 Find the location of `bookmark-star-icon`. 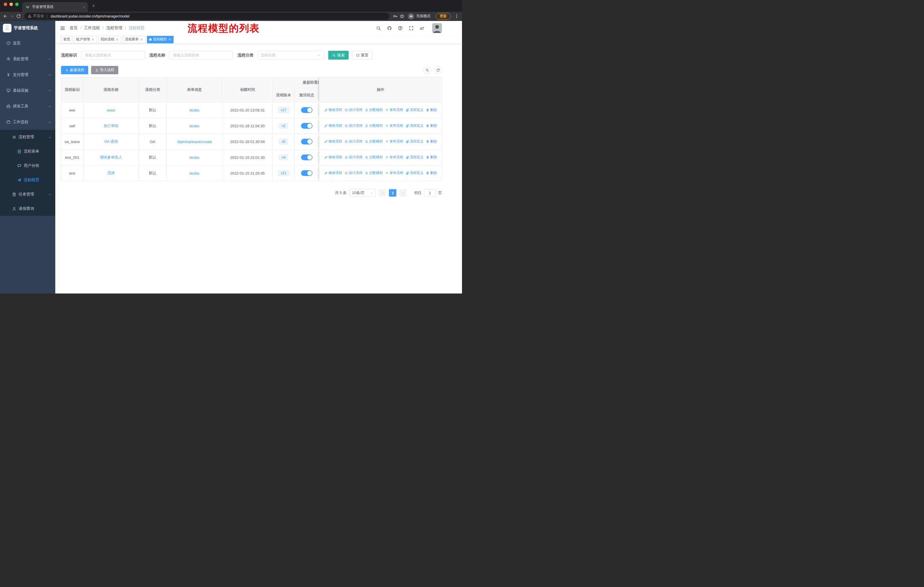

bookmark-star-icon is located at coordinates (402, 16).